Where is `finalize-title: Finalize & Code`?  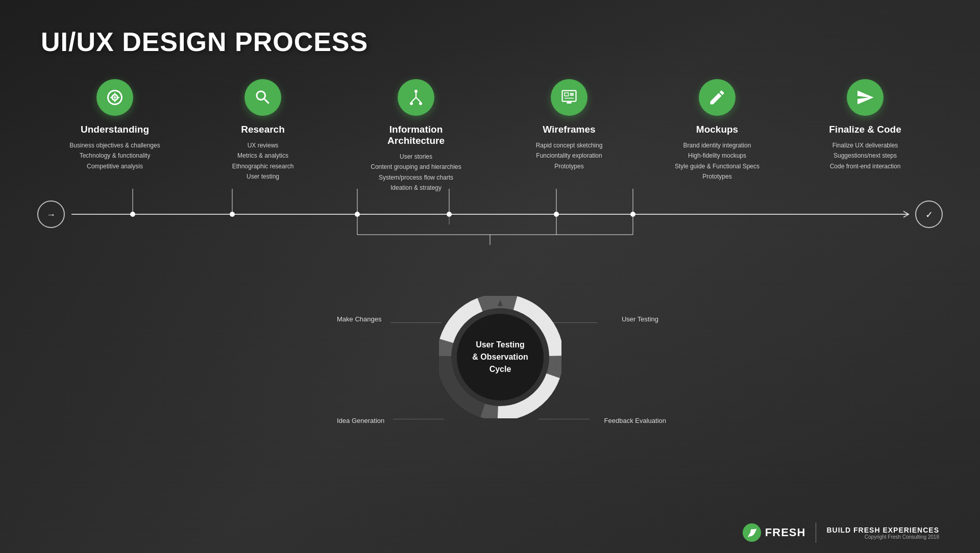 finalize-title: Finalize & Code is located at coordinates (865, 130).